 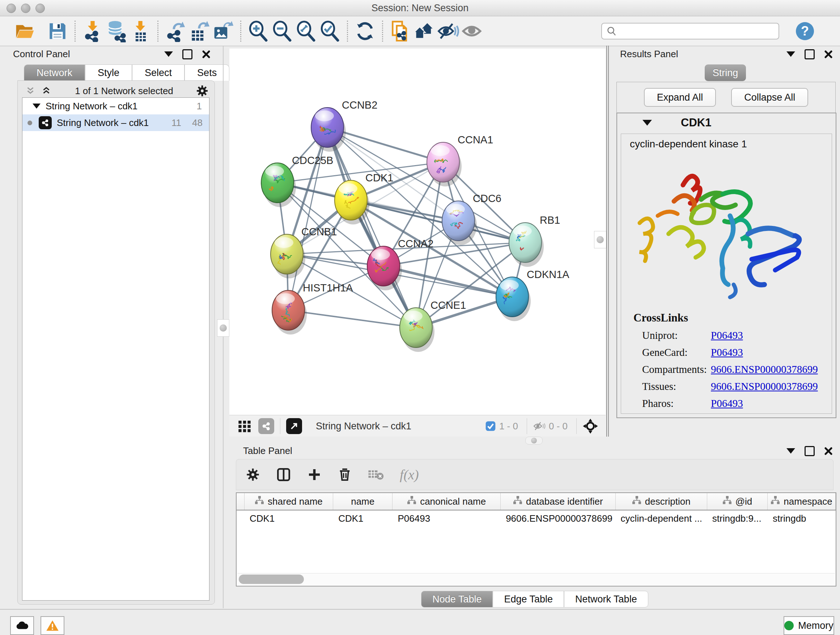 I want to click on node-CCNE1: CCNE1, so click(x=433, y=326).